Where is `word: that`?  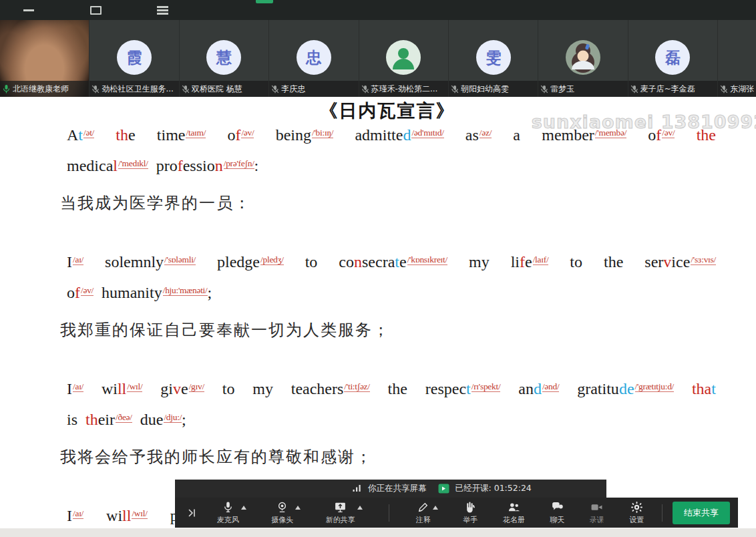
word: that is located at coordinates (704, 389).